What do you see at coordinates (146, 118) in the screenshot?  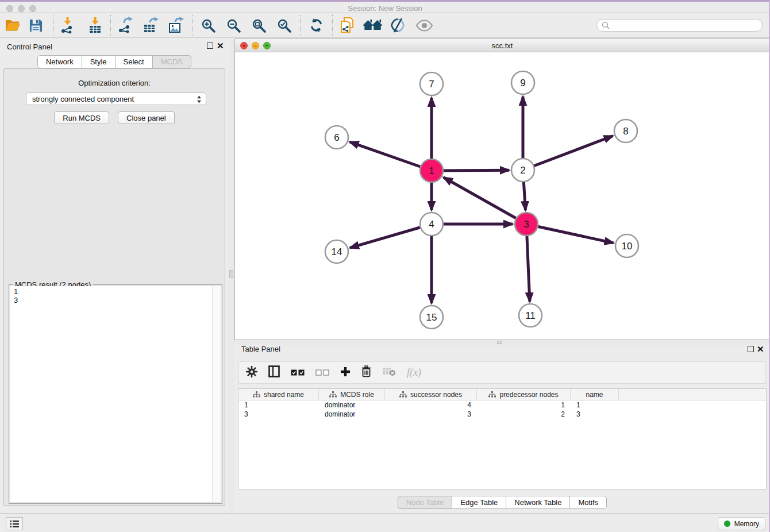 I see `close-panel-button: Close panel` at bounding box center [146, 118].